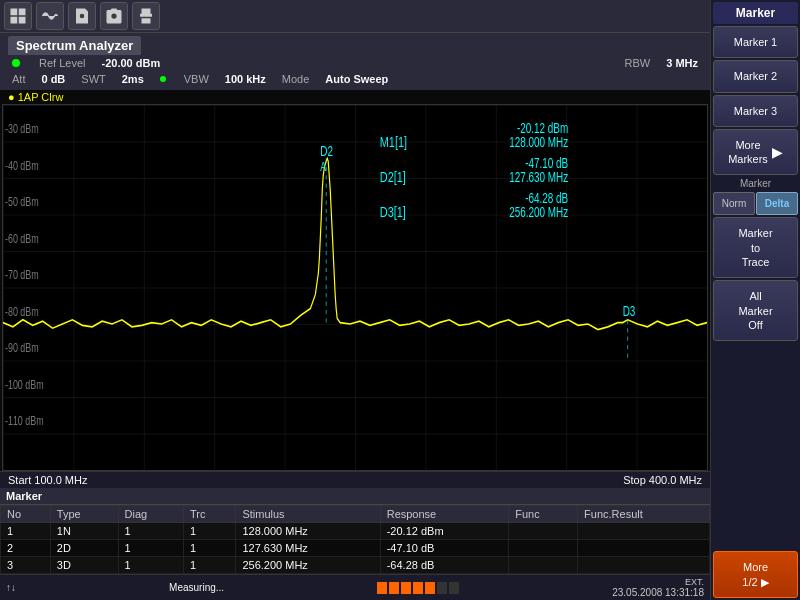  Describe the element at coordinates (246, 79) in the screenshot. I see `vbw-value: 100 kHz` at that location.